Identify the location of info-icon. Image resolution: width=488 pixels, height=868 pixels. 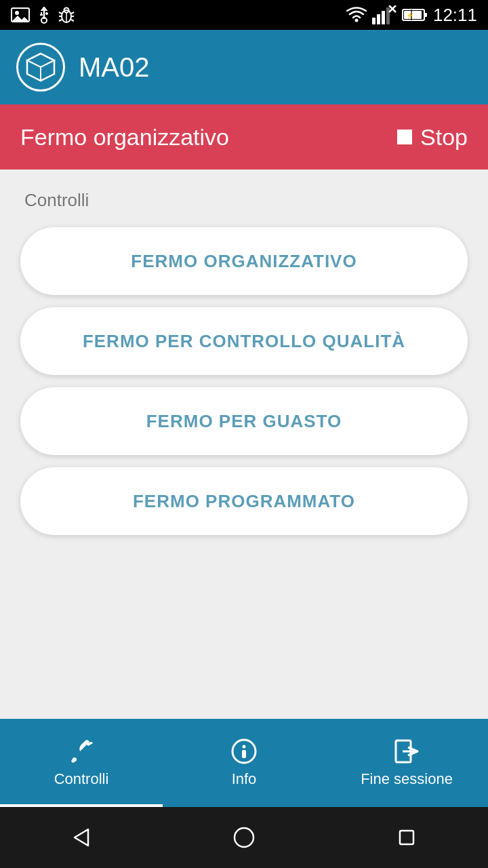
(244, 751).